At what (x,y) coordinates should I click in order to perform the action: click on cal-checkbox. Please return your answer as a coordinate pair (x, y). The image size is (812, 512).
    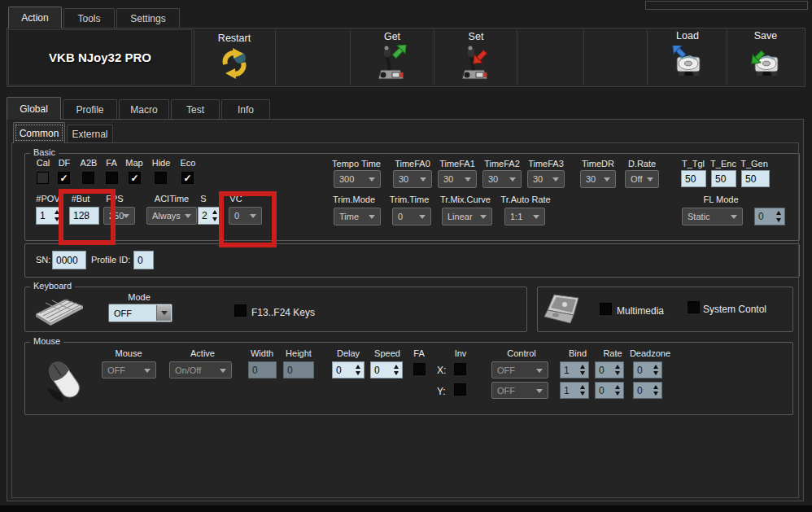
    Looking at the image, I should click on (42, 177).